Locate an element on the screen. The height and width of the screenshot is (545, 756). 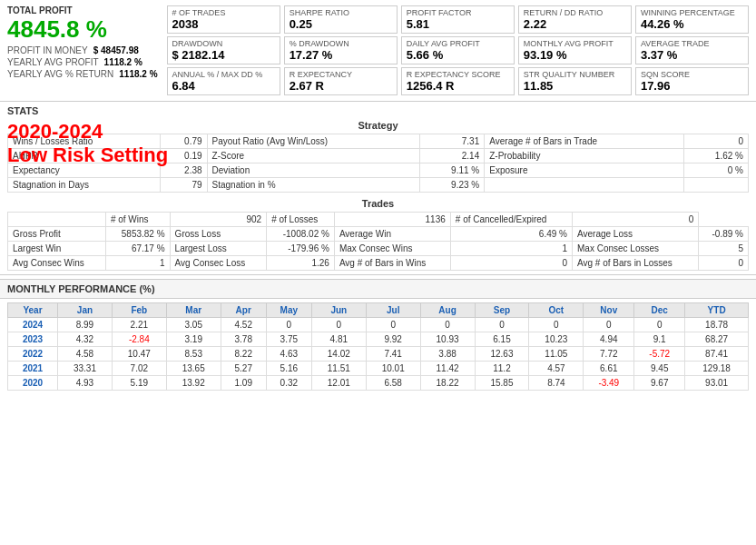
stat-value is located at coordinates (715, 185).